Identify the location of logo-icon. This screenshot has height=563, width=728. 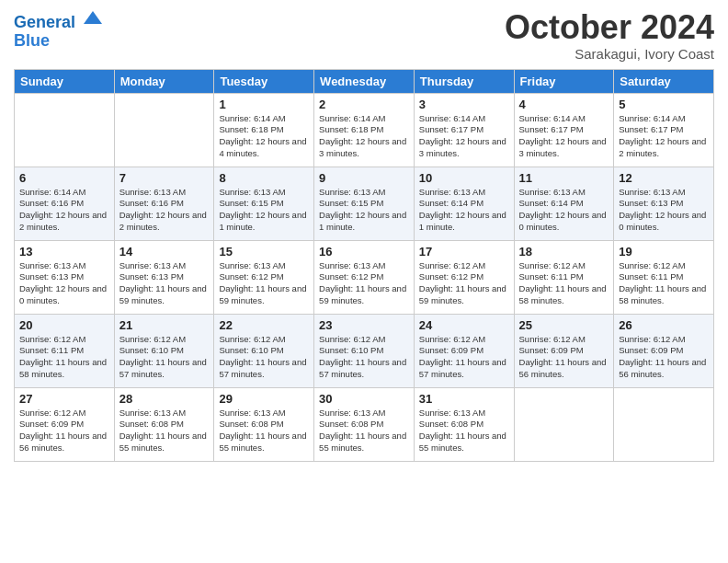
(93, 18).